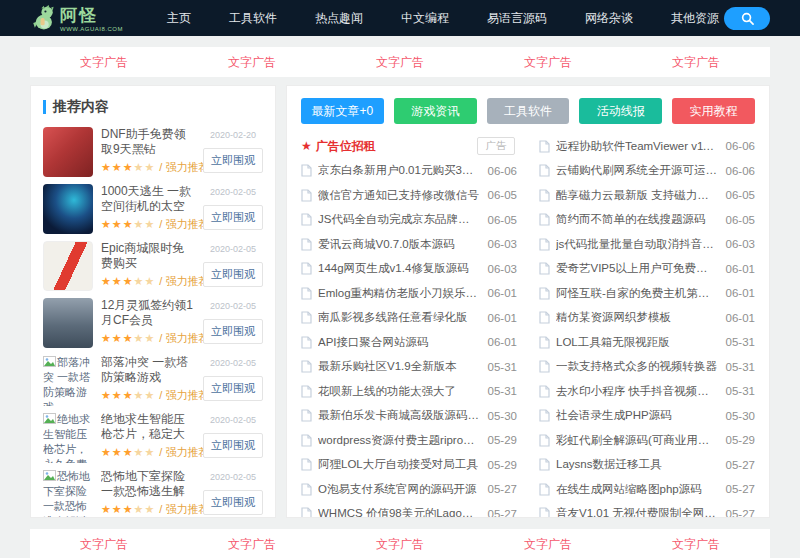 Image resolution: width=800 pixels, height=558 pixels. What do you see at coordinates (647, 510) in the screenshot?
I see `article-row: 音友V1.01 无视付费限制全网音乐无损免费...05-27` at bounding box center [647, 510].